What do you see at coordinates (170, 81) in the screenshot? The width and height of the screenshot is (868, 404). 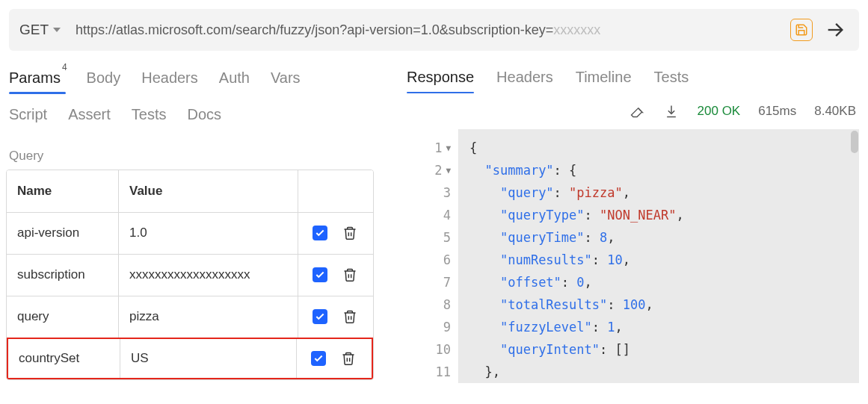 I see `tab-headers: Headers` at bounding box center [170, 81].